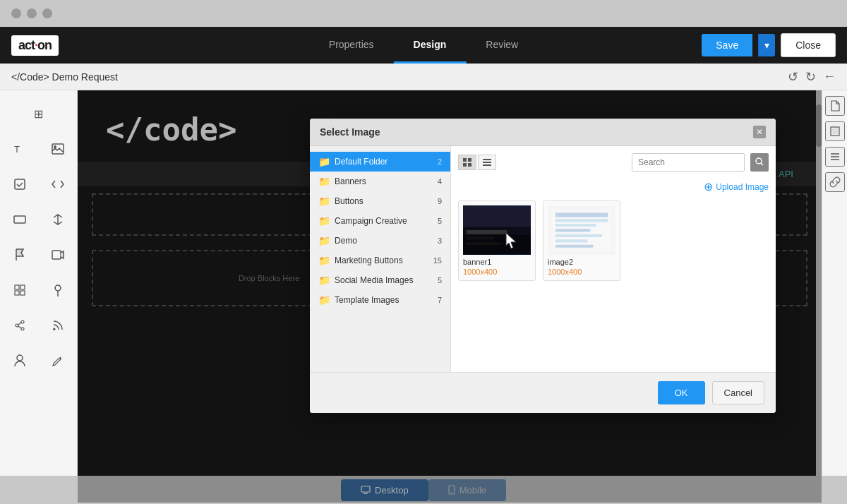  What do you see at coordinates (835, 182) in the screenshot?
I see `right-btn-link` at bounding box center [835, 182].